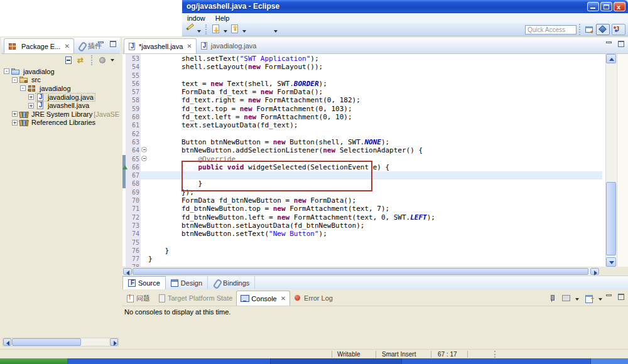 This screenshot has height=364, width=628. Describe the element at coordinates (205, 46) in the screenshot. I see `java-file-icon: J` at that location.